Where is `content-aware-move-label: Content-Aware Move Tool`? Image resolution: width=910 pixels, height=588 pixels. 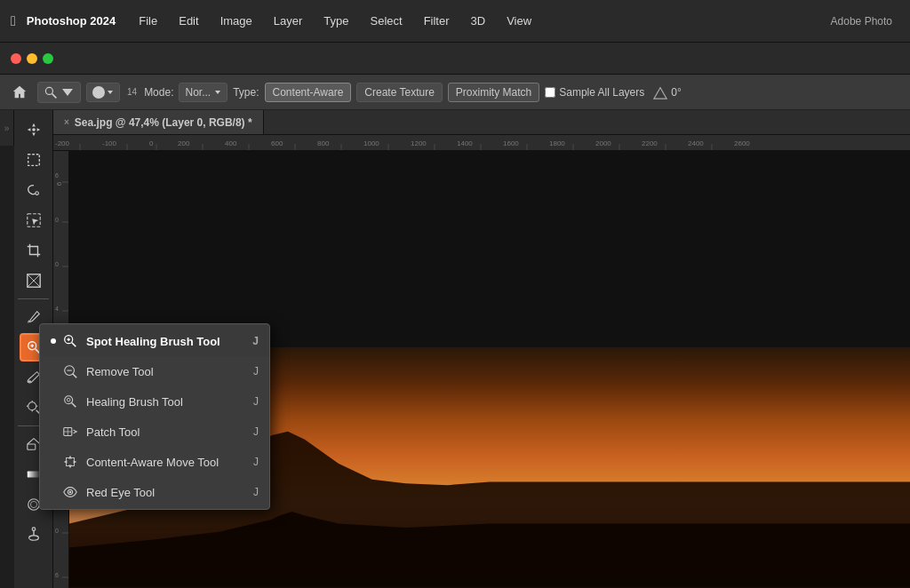
content-aware-move-label: Content-Aware Move Tool is located at coordinates (153, 462).